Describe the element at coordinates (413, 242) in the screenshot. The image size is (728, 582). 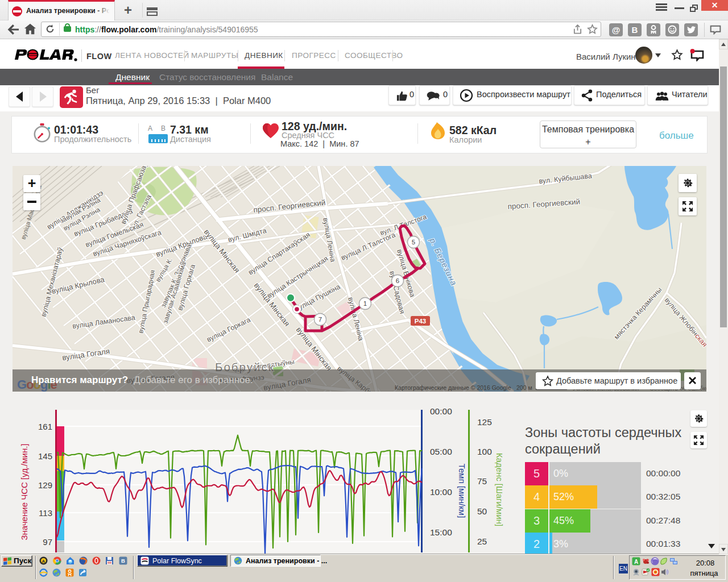
I see `svg-text: 5` at that location.